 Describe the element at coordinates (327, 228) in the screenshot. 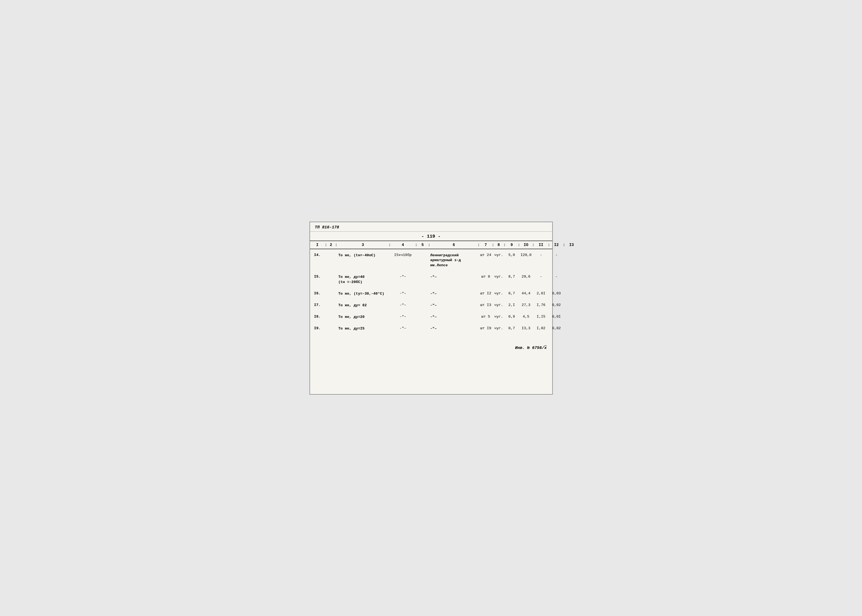

I see `doc-title: ТП 816-178` at that location.